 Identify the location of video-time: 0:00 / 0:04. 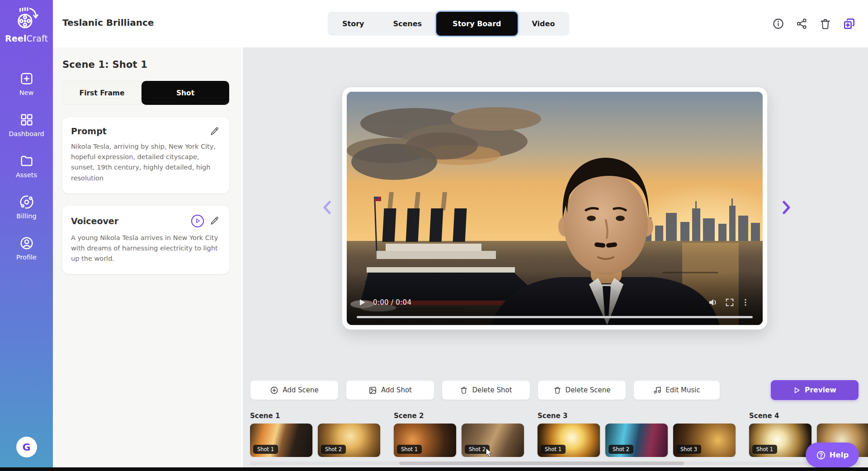
(392, 302).